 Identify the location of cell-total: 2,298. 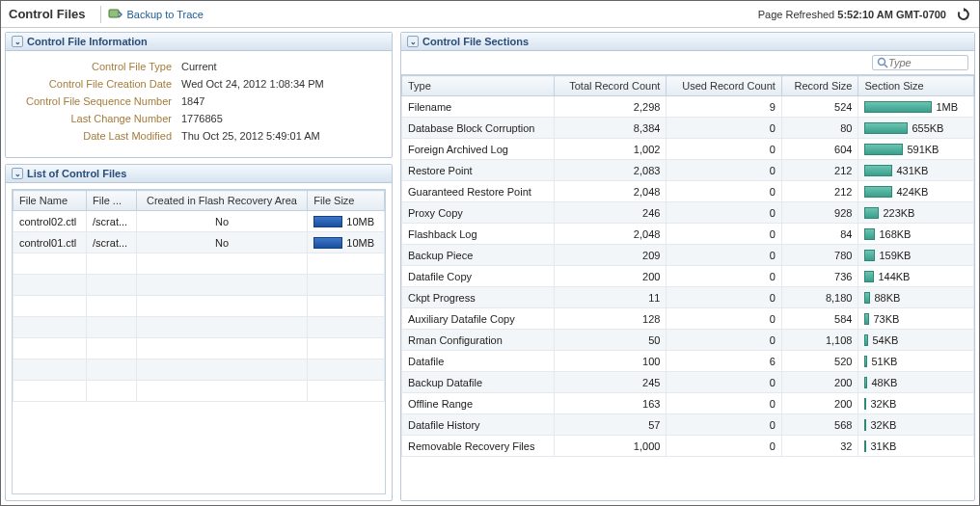
(610, 107).